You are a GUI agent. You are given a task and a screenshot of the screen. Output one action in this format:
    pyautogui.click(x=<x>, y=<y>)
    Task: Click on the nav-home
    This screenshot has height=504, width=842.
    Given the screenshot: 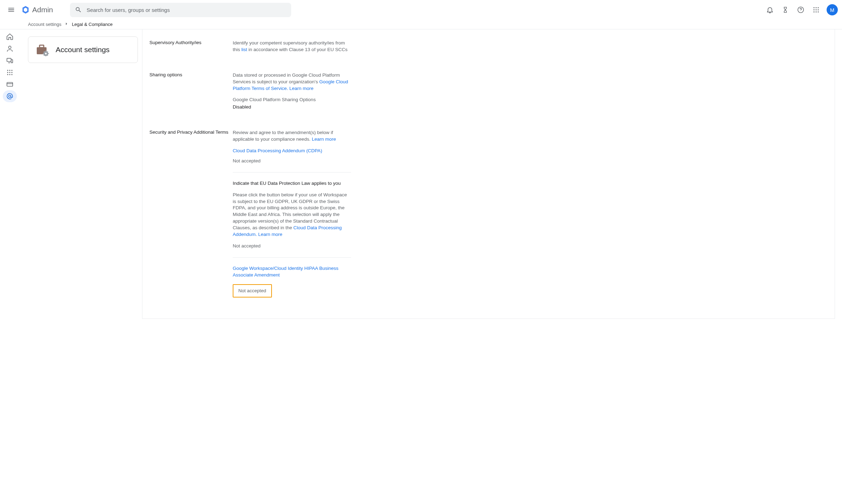 What is the action you would take?
    pyautogui.click(x=10, y=37)
    